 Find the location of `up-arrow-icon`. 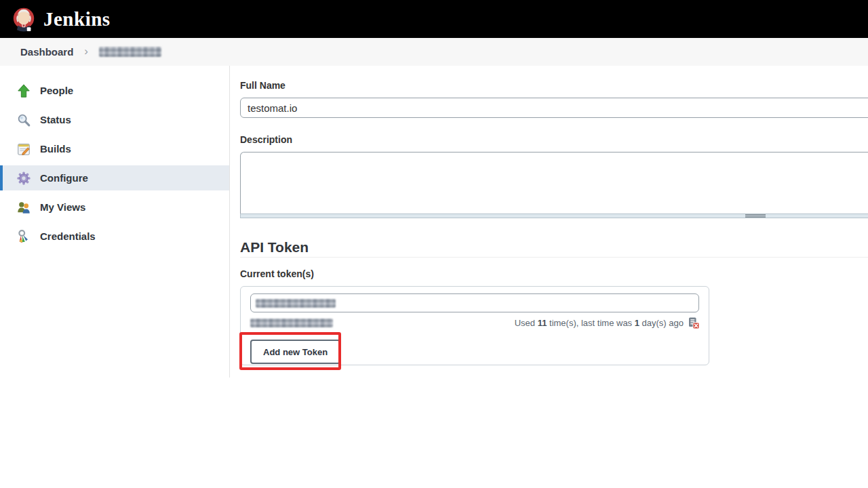

up-arrow-icon is located at coordinates (24, 91).